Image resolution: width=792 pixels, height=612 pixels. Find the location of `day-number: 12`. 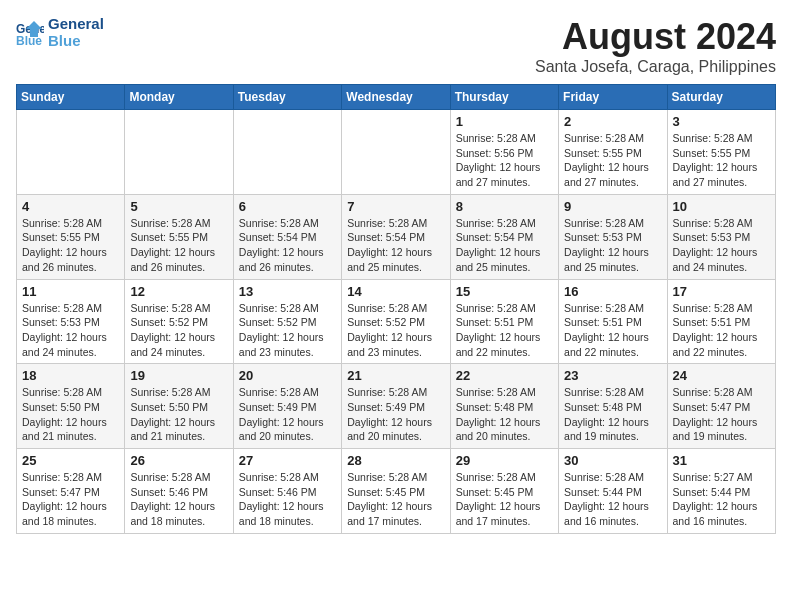

day-number: 12 is located at coordinates (178, 292).